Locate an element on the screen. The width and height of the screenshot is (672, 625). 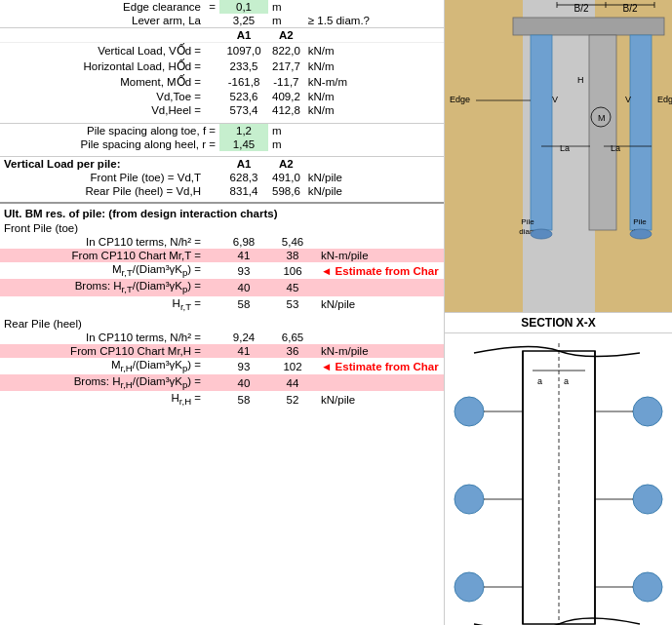
horiz-load-unit: kN/m is located at coordinates (375, 66).